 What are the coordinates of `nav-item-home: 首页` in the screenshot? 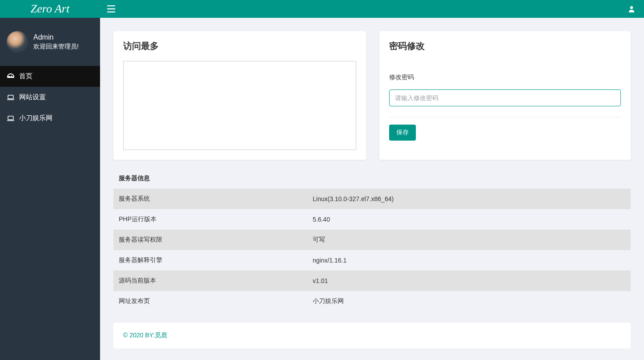 It's located at (50, 77).